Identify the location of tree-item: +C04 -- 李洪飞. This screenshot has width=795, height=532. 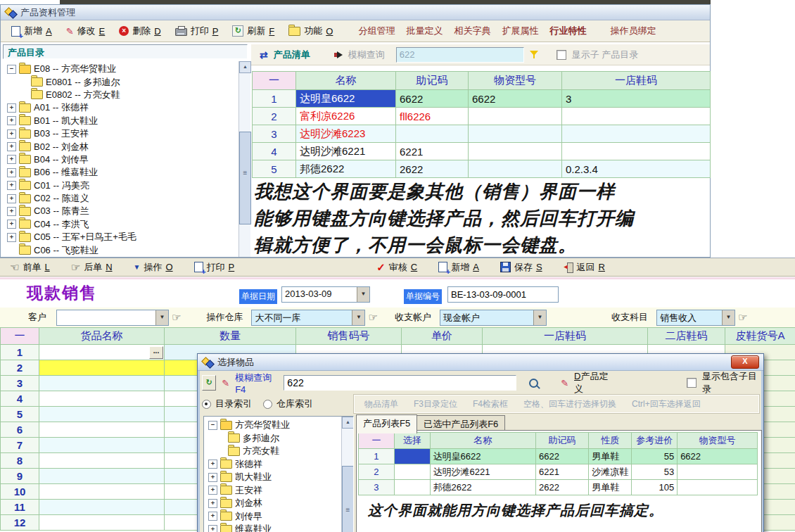
(121, 224).